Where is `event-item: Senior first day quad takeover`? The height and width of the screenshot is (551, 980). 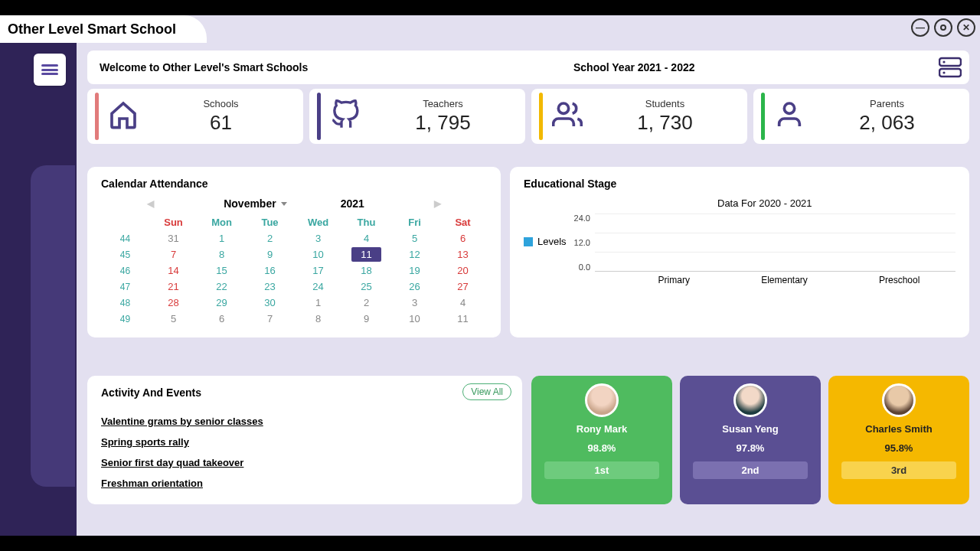
event-item: Senior first day quad takeover is located at coordinates (305, 462).